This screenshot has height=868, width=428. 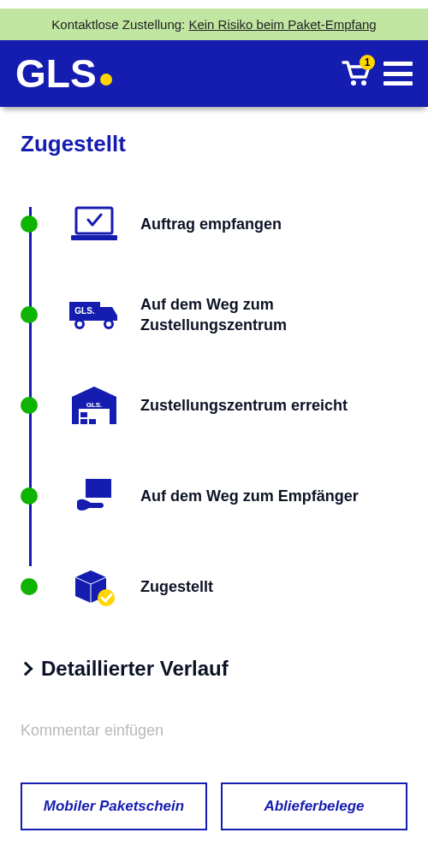 What do you see at coordinates (120, 24) in the screenshot?
I see `banner-prefix: Kontaktlose Zustellung:` at bounding box center [120, 24].